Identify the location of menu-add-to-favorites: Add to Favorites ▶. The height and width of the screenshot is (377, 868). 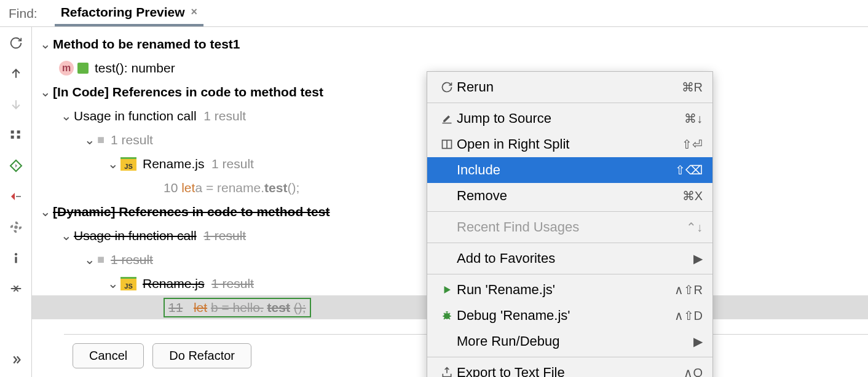
(570, 258).